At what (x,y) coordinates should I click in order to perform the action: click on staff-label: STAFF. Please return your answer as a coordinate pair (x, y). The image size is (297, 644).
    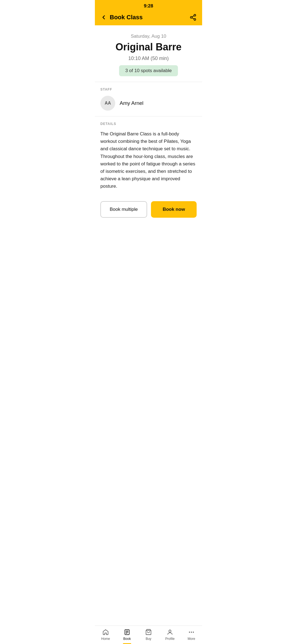
    Looking at the image, I should click on (148, 89).